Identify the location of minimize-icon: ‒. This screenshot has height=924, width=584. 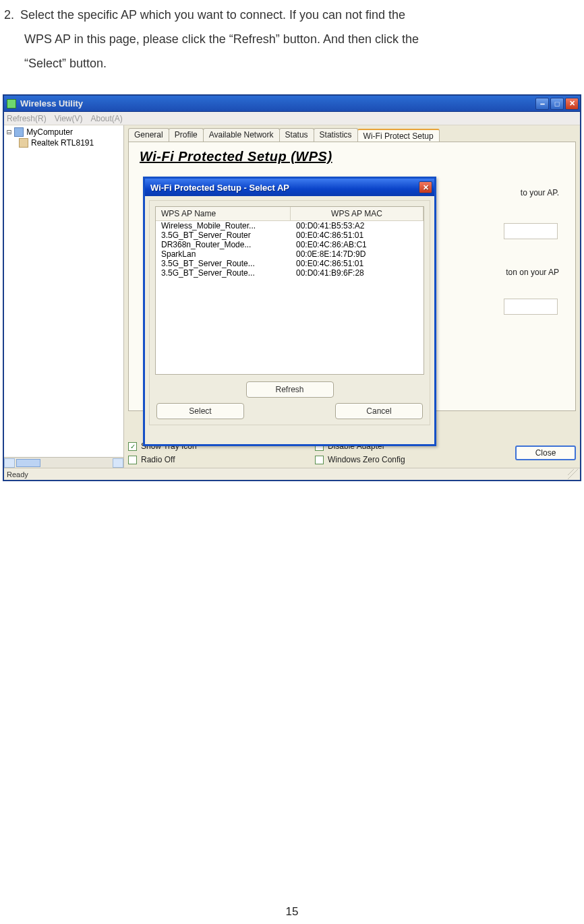
(542, 104).